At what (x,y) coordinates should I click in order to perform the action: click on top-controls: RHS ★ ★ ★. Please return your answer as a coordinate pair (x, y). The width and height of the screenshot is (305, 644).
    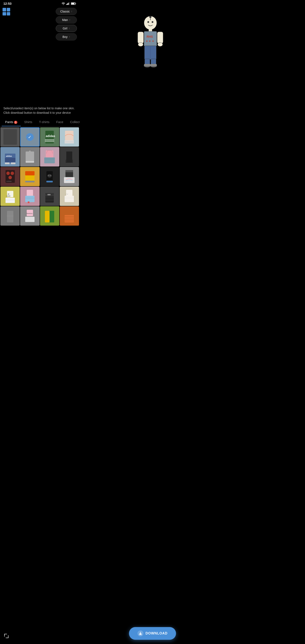
    Looking at the image, I should click on (40, 24).